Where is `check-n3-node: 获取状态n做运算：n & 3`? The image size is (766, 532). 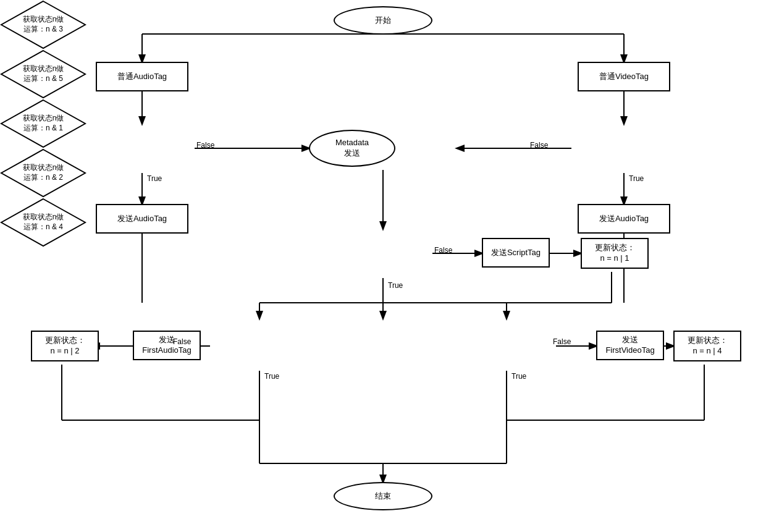
check-n3-node: 获取状态n做运算：n & 3 is located at coordinates (43, 25).